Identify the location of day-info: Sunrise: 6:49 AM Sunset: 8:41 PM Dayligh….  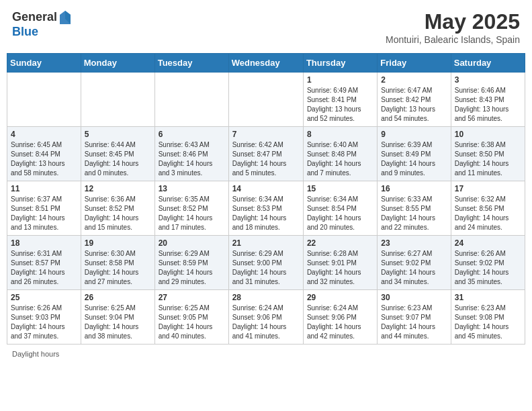
(340, 105).